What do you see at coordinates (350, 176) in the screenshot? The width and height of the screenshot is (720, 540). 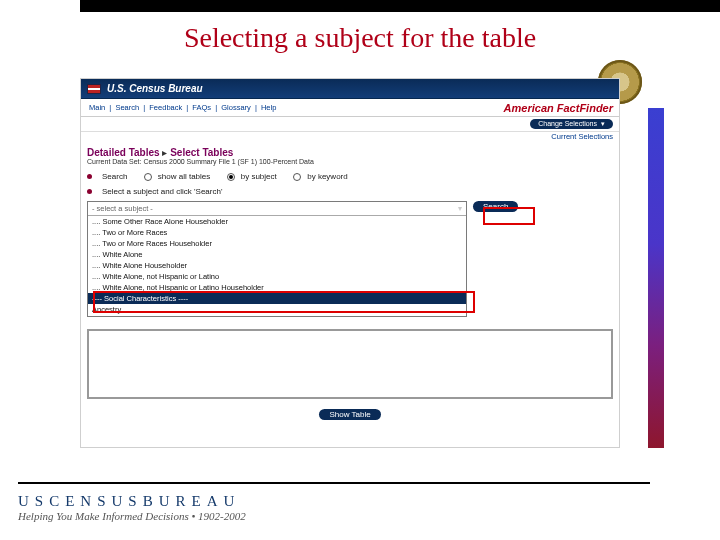 I see `filter-row: Search show all tables by subject by key…` at bounding box center [350, 176].